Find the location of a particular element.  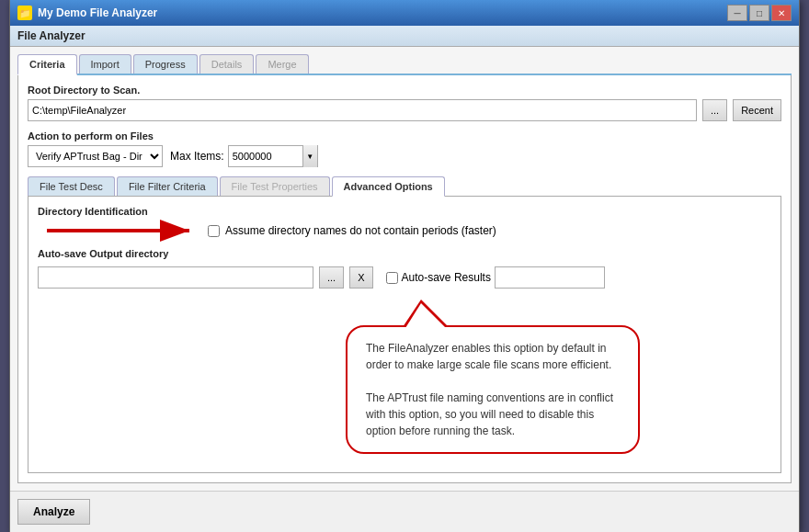

tab-merge: Merge is located at coordinates (281, 64).